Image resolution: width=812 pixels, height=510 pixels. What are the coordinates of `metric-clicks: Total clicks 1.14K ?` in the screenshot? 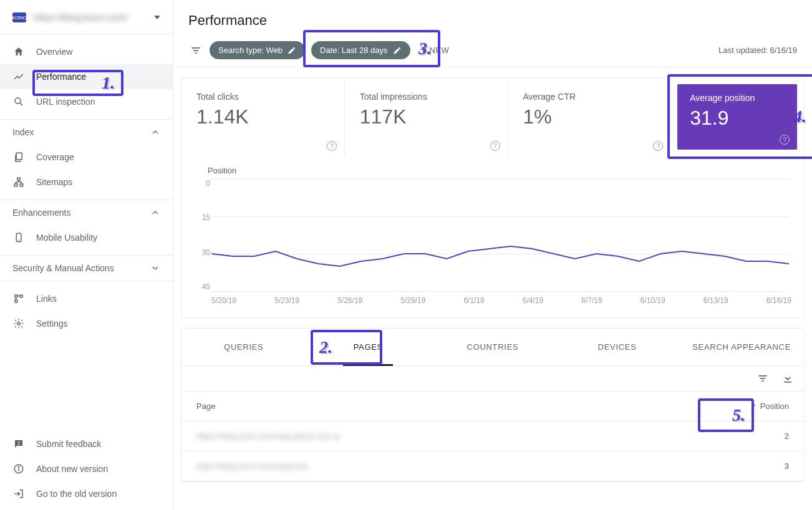 It's located at (263, 117).